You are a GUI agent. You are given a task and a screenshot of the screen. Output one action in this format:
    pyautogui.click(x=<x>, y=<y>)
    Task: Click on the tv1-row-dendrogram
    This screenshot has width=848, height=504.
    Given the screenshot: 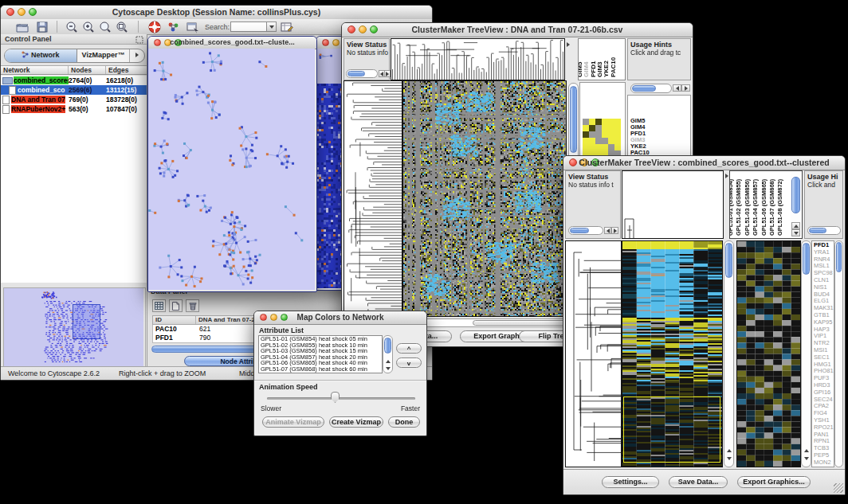 What is the action you would take?
    pyautogui.click(x=373, y=199)
    